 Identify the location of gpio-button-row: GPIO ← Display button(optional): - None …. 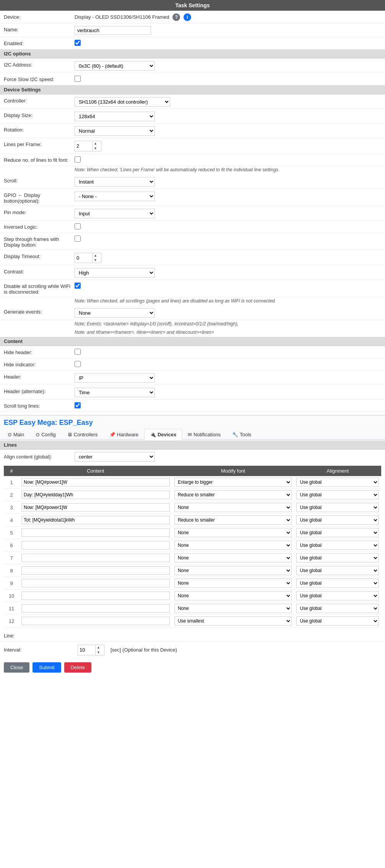
(193, 197).